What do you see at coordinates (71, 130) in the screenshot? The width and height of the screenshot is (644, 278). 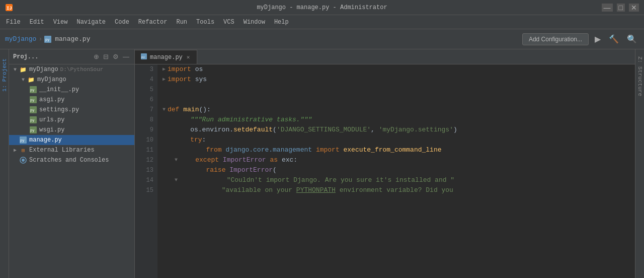 I see `tree-item-wsgi: py wsgi.py` at bounding box center [71, 130].